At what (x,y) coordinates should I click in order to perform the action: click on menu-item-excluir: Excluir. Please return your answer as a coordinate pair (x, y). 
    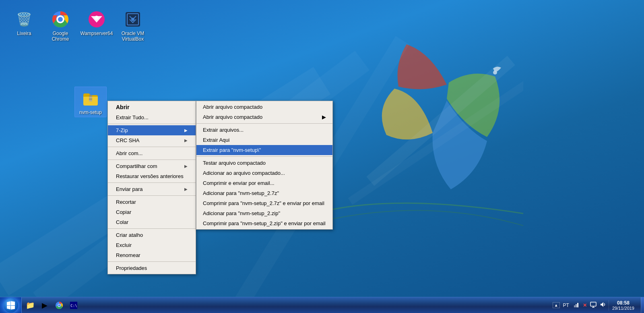
    Looking at the image, I should click on (152, 245).